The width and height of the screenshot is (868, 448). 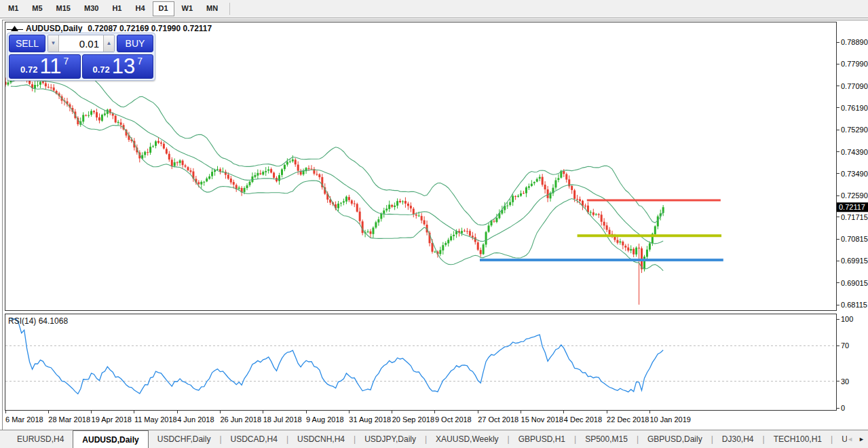 I want to click on tab-scroll-arrows: ◄ ►, so click(x=858, y=439).